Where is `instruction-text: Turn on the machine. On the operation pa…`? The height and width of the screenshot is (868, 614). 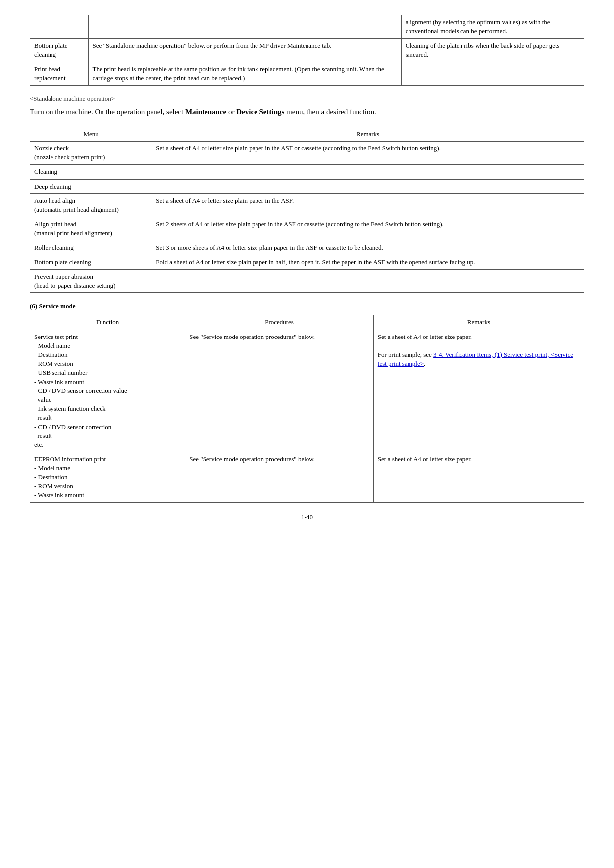 instruction-text: Turn on the machine. On the operation pa… is located at coordinates (307, 112).